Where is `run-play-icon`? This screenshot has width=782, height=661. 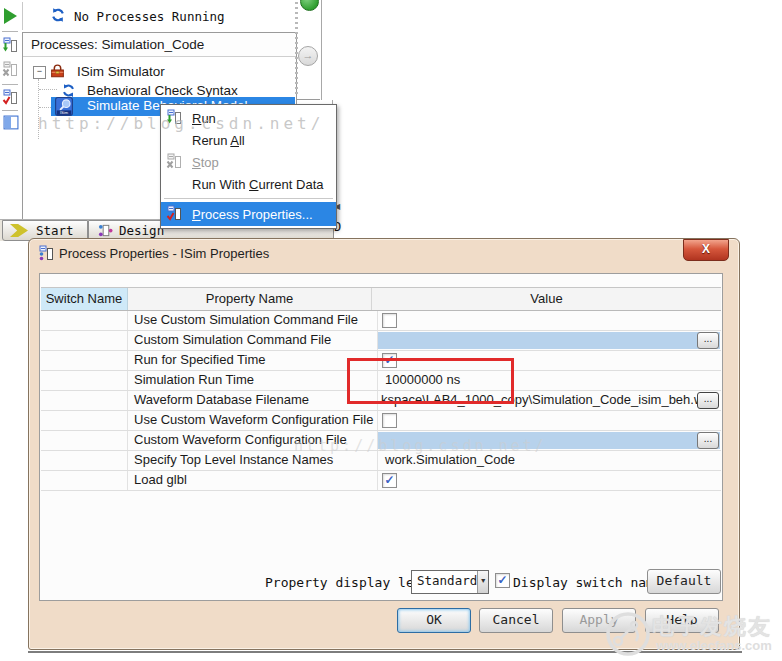
run-play-icon is located at coordinates (10, 16).